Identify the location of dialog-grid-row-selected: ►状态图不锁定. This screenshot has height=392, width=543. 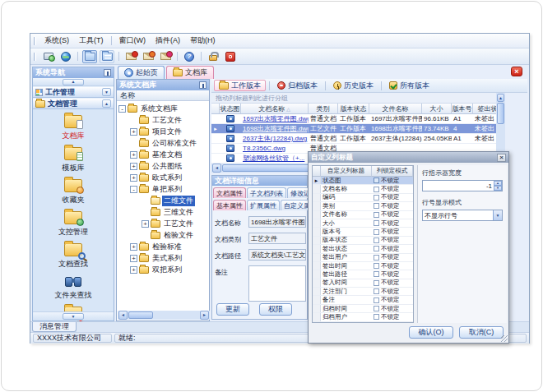
(363, 181).